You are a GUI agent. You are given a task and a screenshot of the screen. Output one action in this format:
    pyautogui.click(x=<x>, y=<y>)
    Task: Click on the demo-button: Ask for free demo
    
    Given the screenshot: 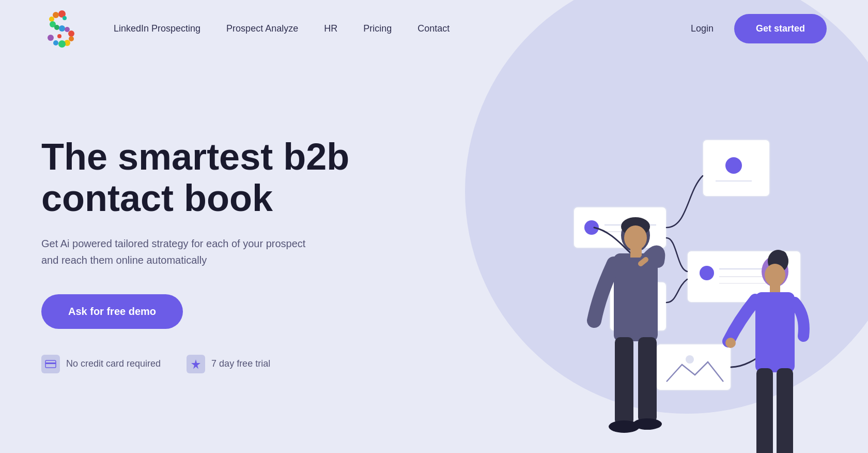 What is the action you would take?
    pyautogui.click(x=112, y=311)
    